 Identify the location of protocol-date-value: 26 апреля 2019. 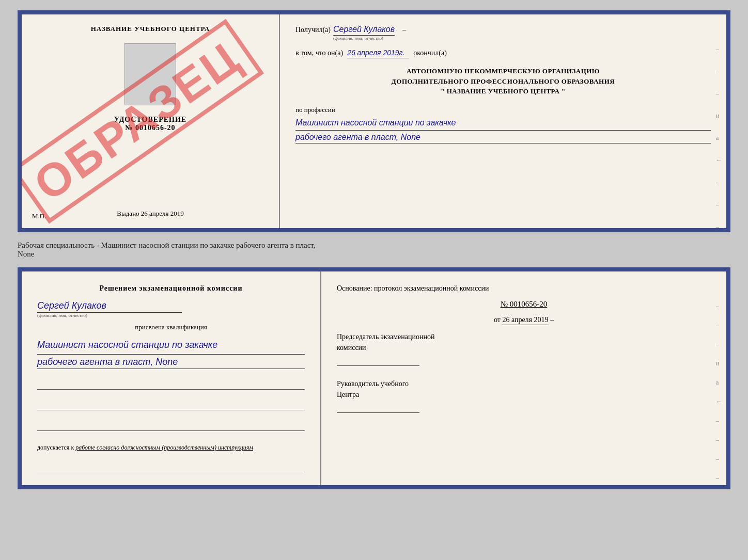
(525, 321).